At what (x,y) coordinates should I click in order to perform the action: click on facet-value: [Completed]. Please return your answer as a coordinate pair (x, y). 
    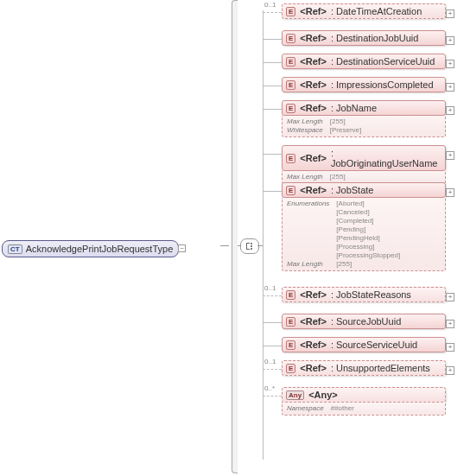
    Looking at the image, I should click on (389, 221).